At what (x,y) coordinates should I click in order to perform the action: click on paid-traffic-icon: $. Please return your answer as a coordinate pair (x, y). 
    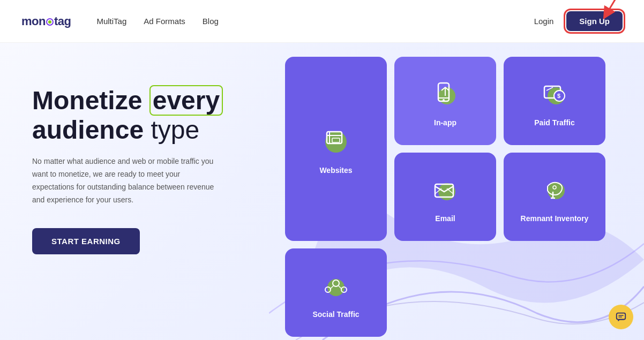
    Looking at the image, I should click on (555, 94).